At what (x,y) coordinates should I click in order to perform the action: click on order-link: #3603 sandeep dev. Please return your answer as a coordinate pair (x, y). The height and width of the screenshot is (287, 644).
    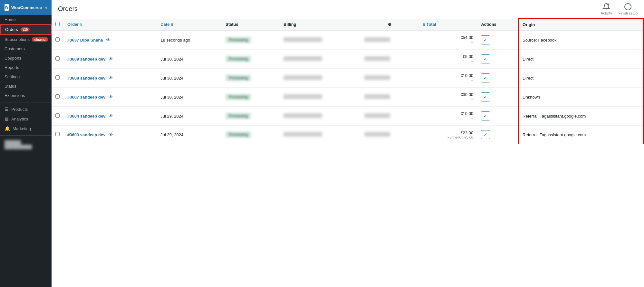
    Looking at the image, I should click on (86, 135).